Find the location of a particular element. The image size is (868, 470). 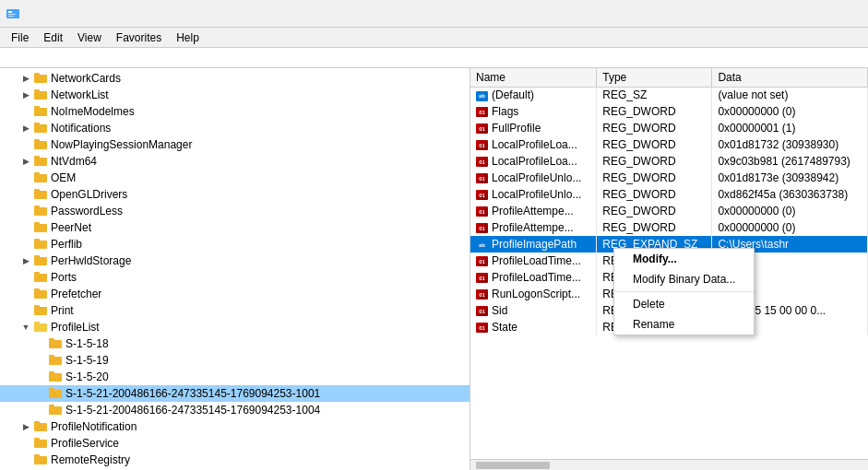

table-row: 01LocalProfileUnlo...REG_DWORD0xd862f45a… is located at coordinates (670, 194).